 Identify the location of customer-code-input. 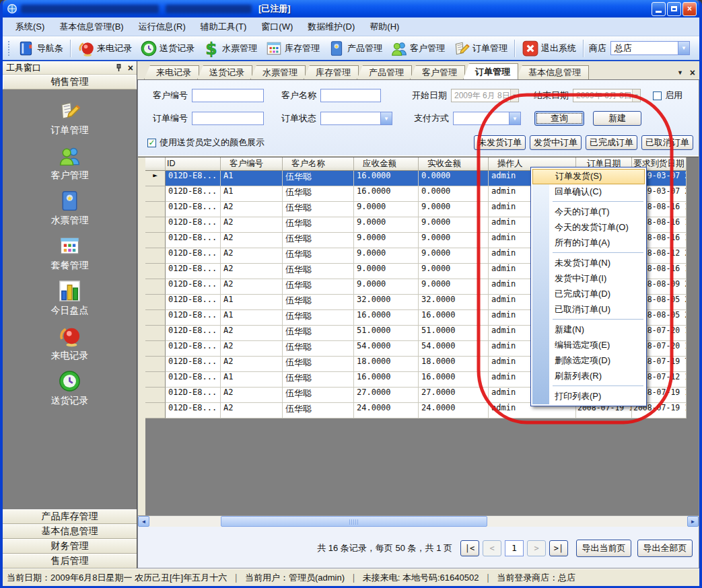
(227, 96).